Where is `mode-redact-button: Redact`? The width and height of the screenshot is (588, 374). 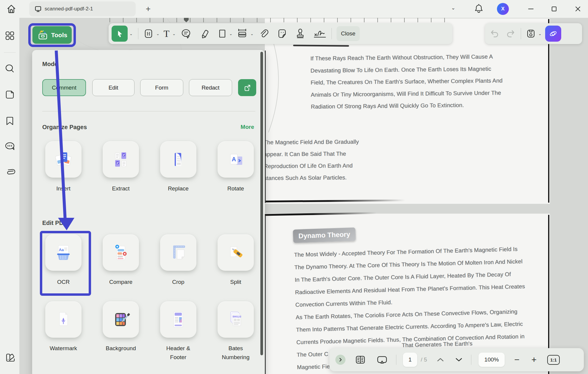 mode-redact-button: Redact is located at coordinates (211, 87).